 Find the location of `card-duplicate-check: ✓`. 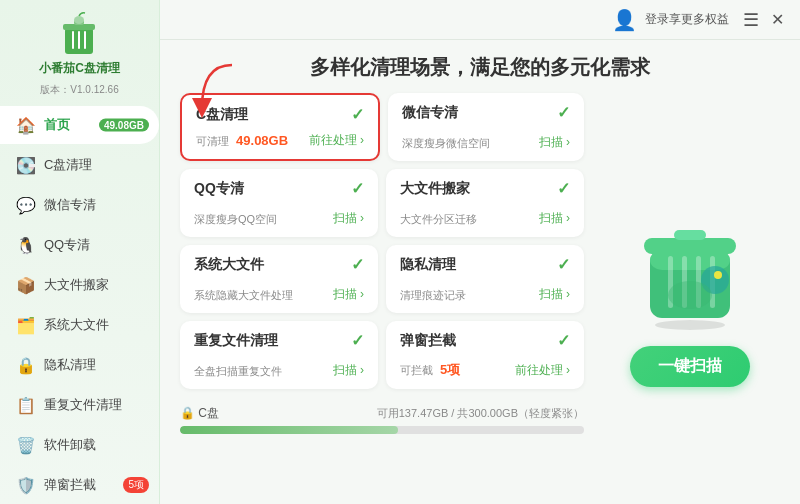

card-duplicate-check: ✓ is located at coordinates (358, 340).